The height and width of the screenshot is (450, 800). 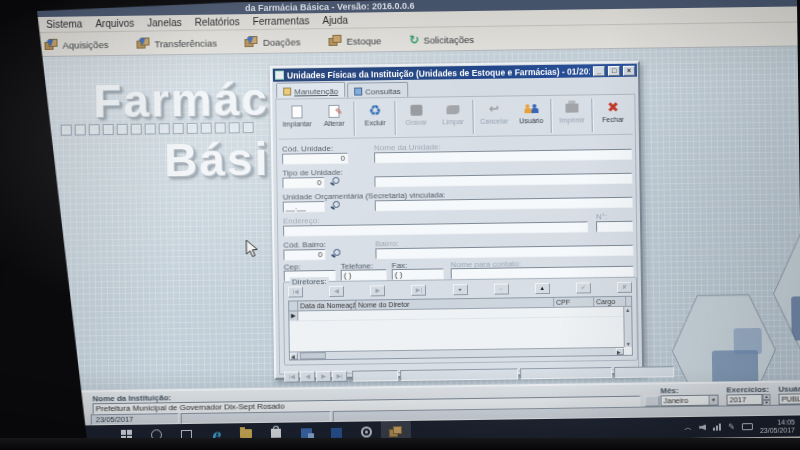 I want to click on endereco-field, so click(x=436, y=228).